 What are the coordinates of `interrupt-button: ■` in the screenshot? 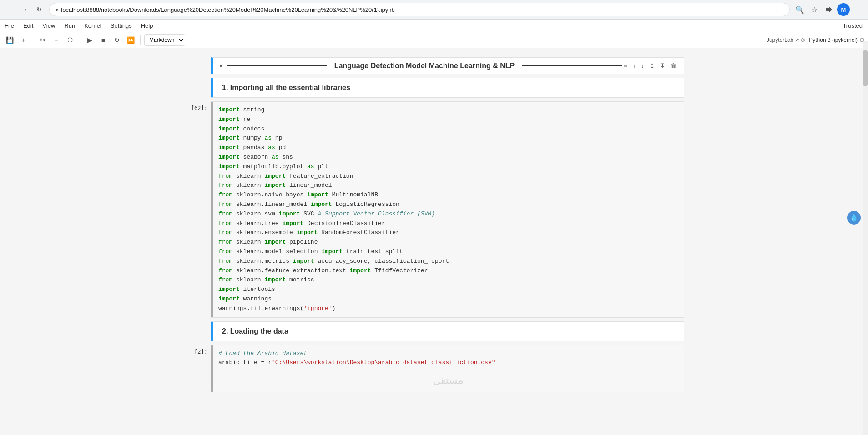 It's located at (103, 40).